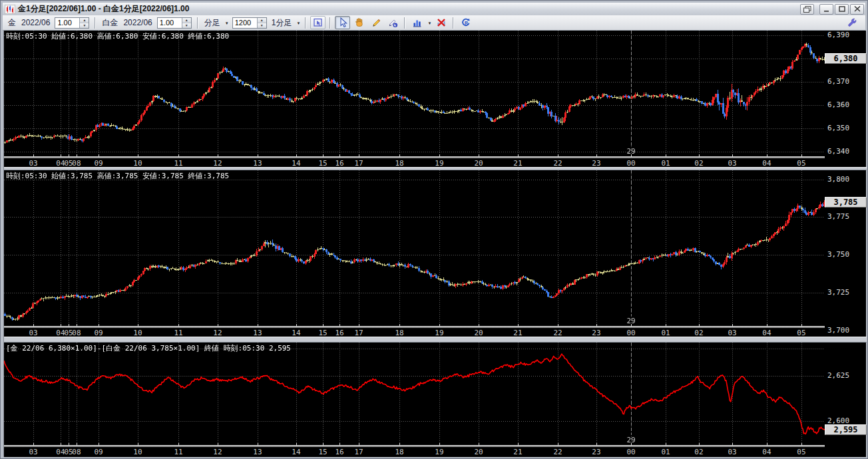  I want to click on platinum-multiplier-down-icon: ▼, so click(186, 25).